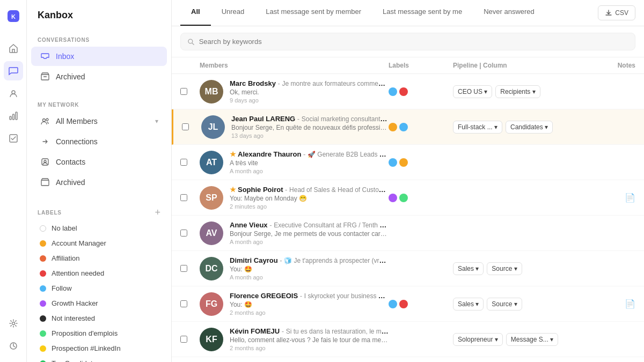 The width and height of the screenshot is (644, 362). What do you see at coordinates (478, 339) in the screenshot?
I see `pipeline-select: Solopreneur ▾` at bounding box center [478, 339].